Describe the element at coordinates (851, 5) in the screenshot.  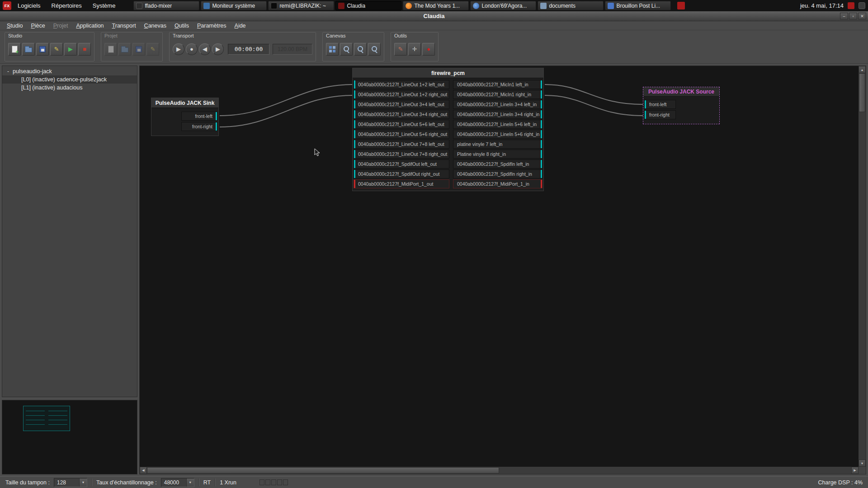
I see `tray-record-icon` at that location.